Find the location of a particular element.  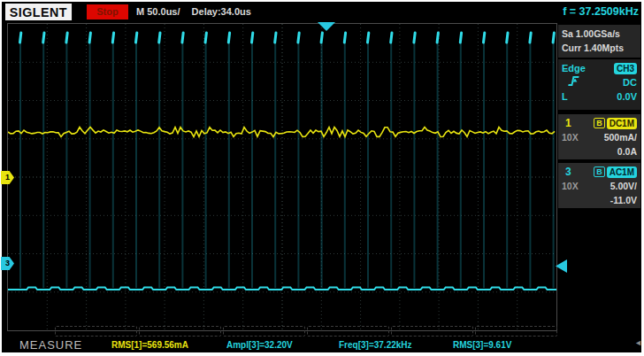

softkey-menu-strip is located at coordinates (306, 331).